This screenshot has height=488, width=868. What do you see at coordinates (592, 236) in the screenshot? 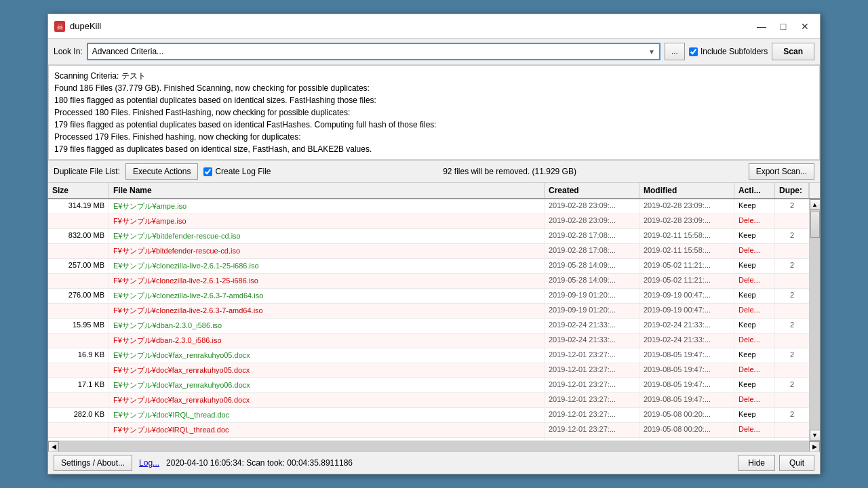
I see `cell-created: 2019-02-28 17:08:...` at bounding box center [592, 236].